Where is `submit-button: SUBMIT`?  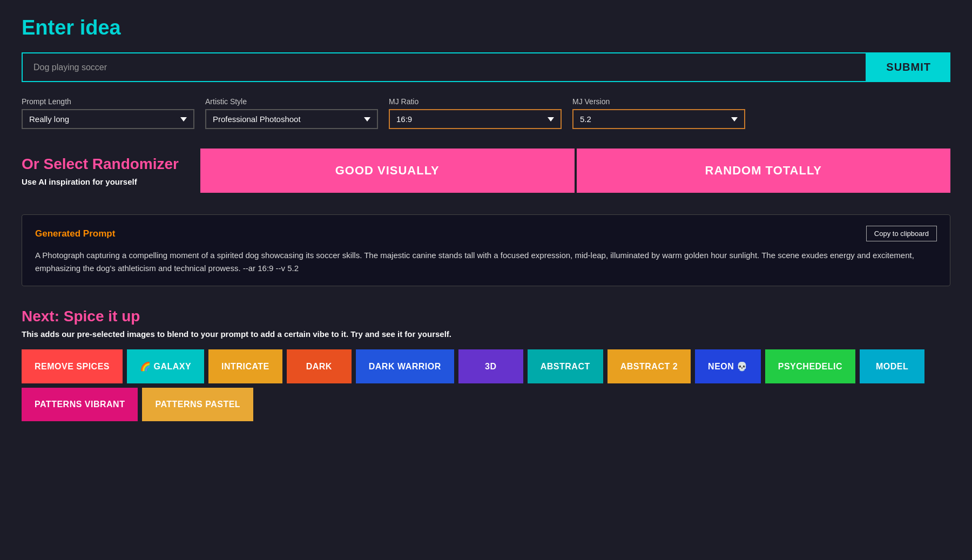 submit-button: SUBMIT is located at coordinates (908, 67).